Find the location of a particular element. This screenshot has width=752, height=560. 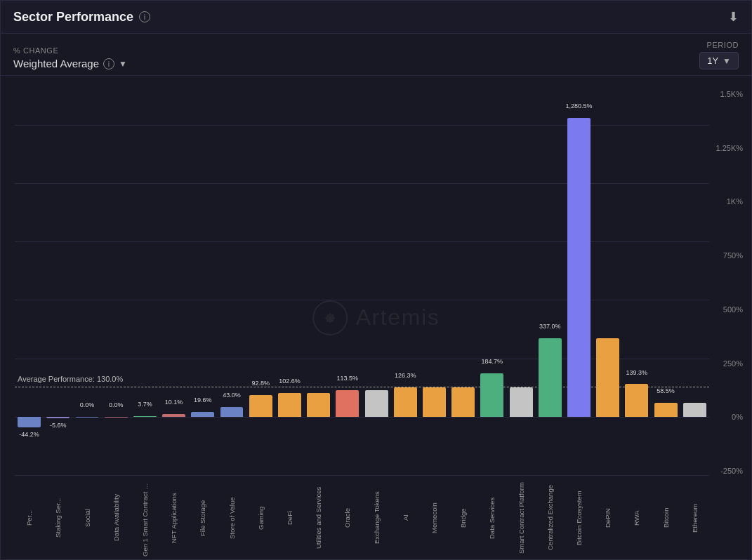

period-select: 1Y ▼ is located at coordinates (719, 60).